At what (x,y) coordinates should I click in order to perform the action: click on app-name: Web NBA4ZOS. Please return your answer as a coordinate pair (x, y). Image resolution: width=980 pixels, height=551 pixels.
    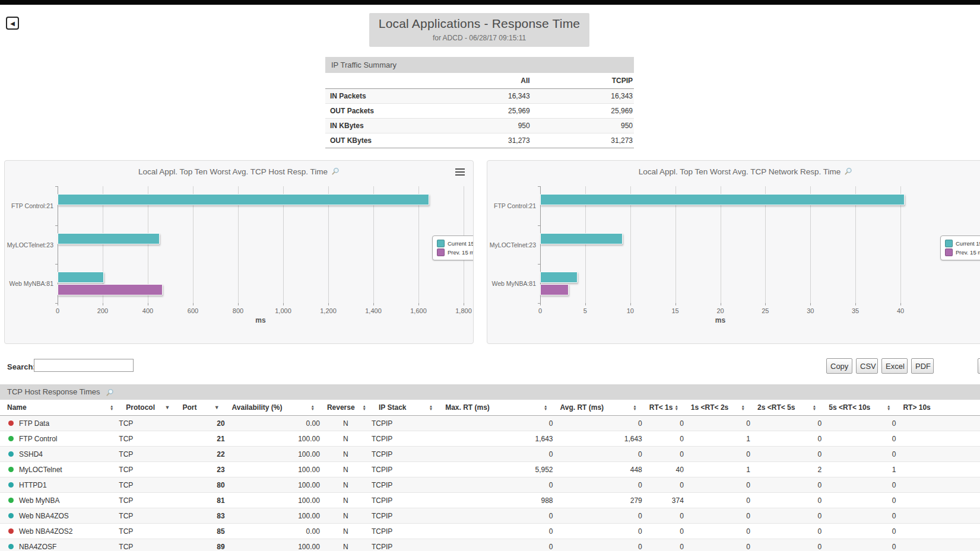
    Looking at the image, I should click on (44, 516).